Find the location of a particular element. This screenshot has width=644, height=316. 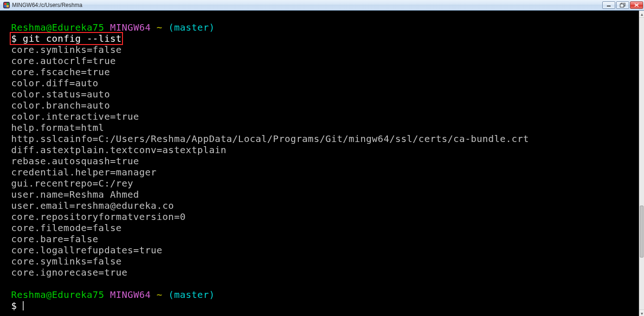

window-controls is located at coordinates (623, 5).